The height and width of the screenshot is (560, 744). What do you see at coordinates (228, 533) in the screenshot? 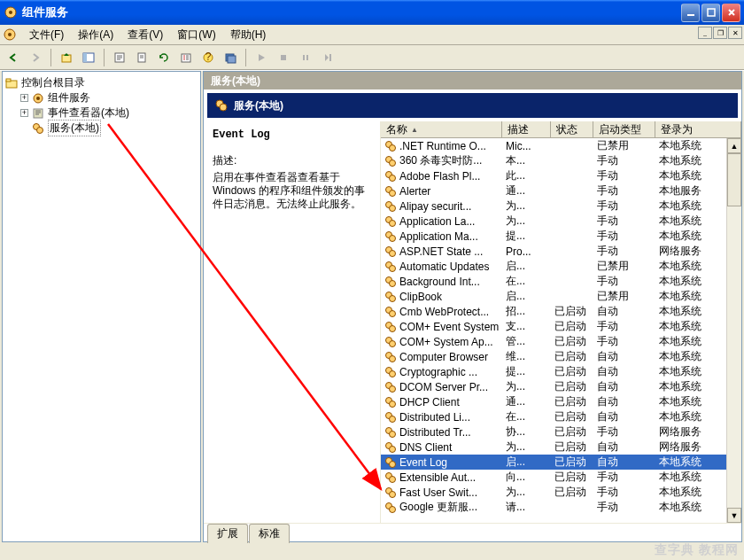
I see `tab-extended: 扩展` at bounding box center [228, 533].